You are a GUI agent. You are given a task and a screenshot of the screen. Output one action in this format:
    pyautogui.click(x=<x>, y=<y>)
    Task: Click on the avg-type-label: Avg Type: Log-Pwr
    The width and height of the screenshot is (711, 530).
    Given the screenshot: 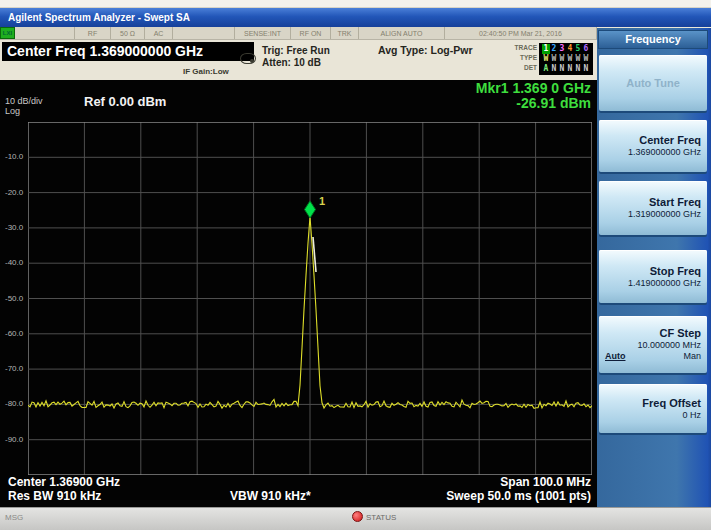 What is the action you would take?
    pyautogui.click(x=426, y=50)
    